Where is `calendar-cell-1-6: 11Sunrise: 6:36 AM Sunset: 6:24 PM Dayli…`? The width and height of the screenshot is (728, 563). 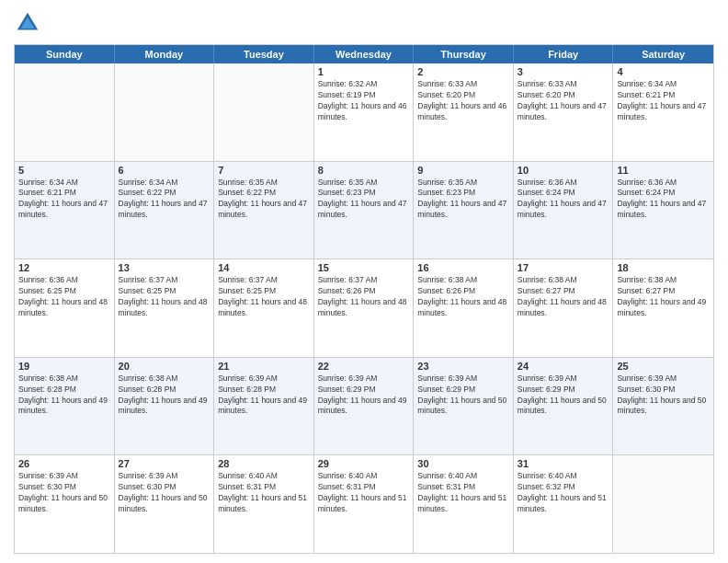 calendar-cell-1-6: 11Sunrise: 6:36 AM Sunset: 6:24 PM Dayli… is located at coordinates (664, 211).